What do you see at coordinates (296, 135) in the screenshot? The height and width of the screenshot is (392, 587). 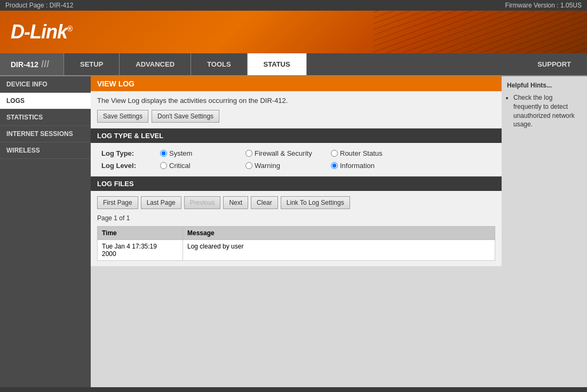 I see `log-type-level-header: LOG TYPE & LEVEL` at bounding box center [296, 135].